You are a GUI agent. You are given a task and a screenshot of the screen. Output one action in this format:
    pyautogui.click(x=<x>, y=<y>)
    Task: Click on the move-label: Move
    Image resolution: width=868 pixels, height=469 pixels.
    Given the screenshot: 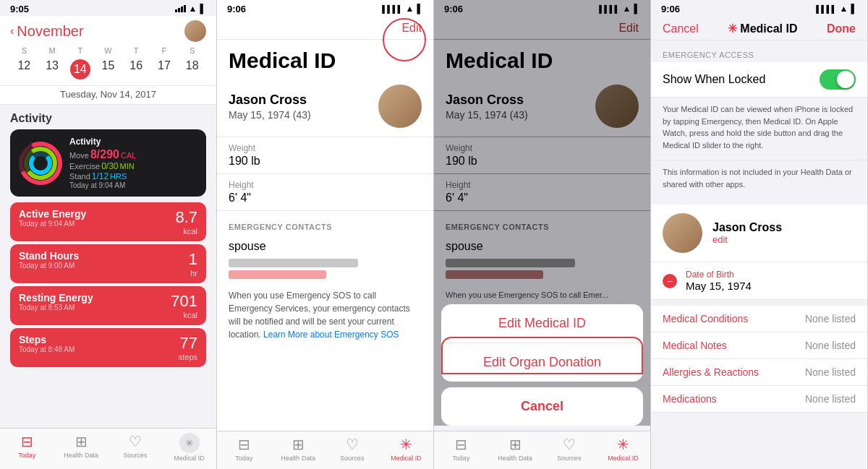 What is the action you would take?
    pyautogui.click(x=80, y=155)
    